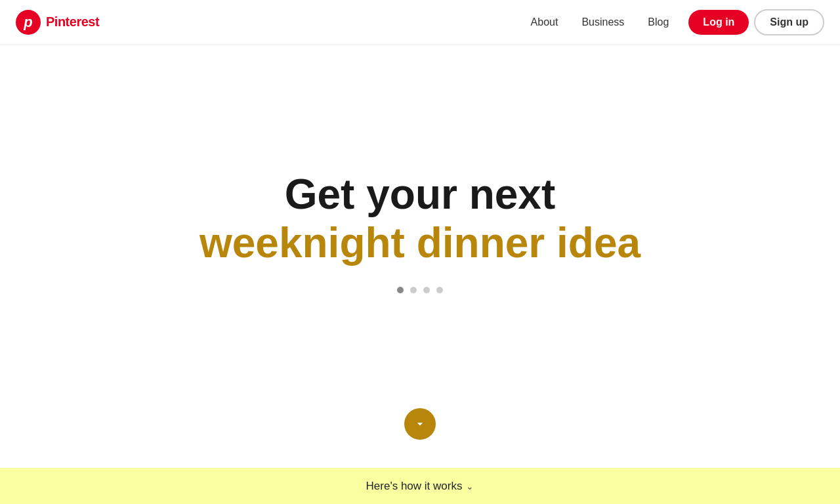 The image size is (840, 504). Describe the element at coordinates (658, 22) in the screenshot. I see `nav-link-blog: Blog` at that location.